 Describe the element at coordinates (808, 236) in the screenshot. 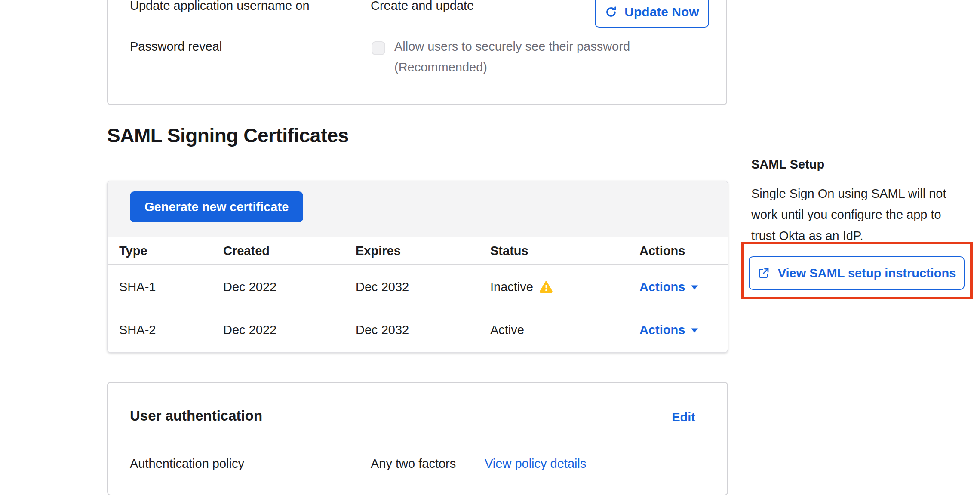

I see `saml-setup-description: trust Okta as an IdP.` at that location.